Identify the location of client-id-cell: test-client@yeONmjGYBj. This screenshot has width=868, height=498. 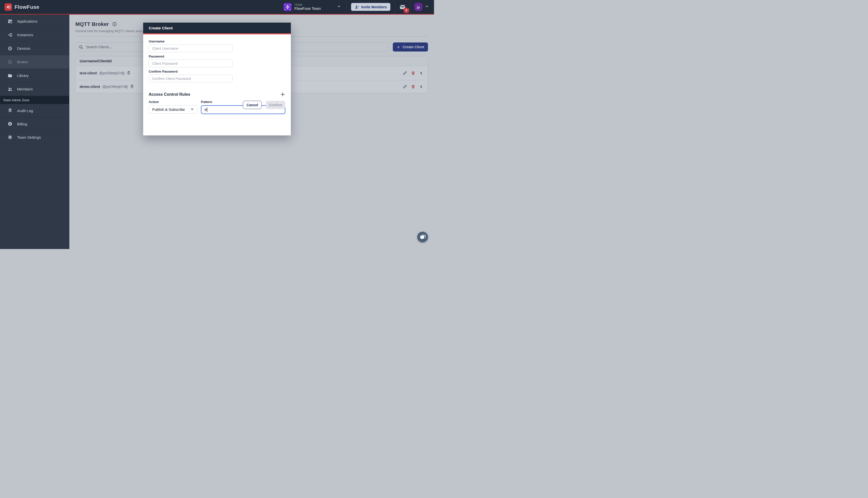
(105, 73).